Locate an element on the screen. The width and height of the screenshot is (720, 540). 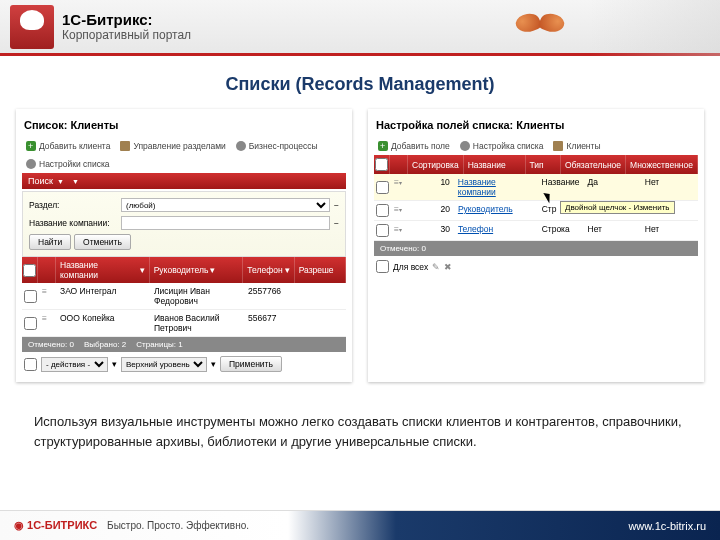
col-phone: Телефон ▾ is located at coordinates (268, 270).